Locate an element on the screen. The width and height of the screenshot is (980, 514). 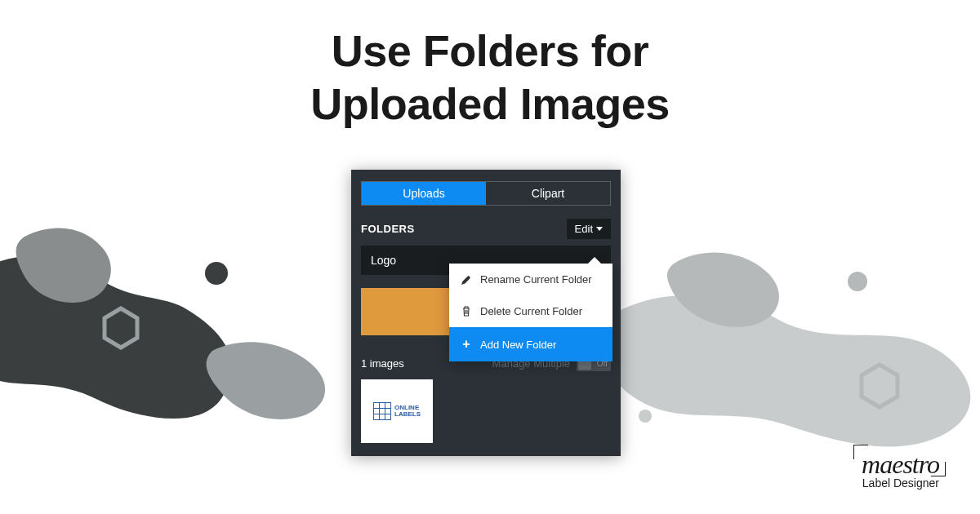
headline-line-2: Uploaded Images is located at coordinates (490, 104).